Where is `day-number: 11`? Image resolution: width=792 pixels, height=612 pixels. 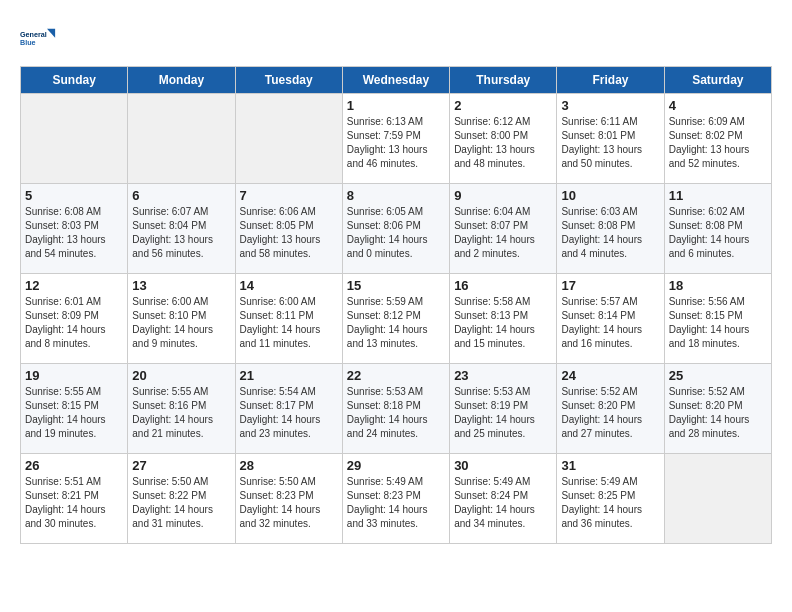
day-number: 11 is located at coordinates (718, 196).